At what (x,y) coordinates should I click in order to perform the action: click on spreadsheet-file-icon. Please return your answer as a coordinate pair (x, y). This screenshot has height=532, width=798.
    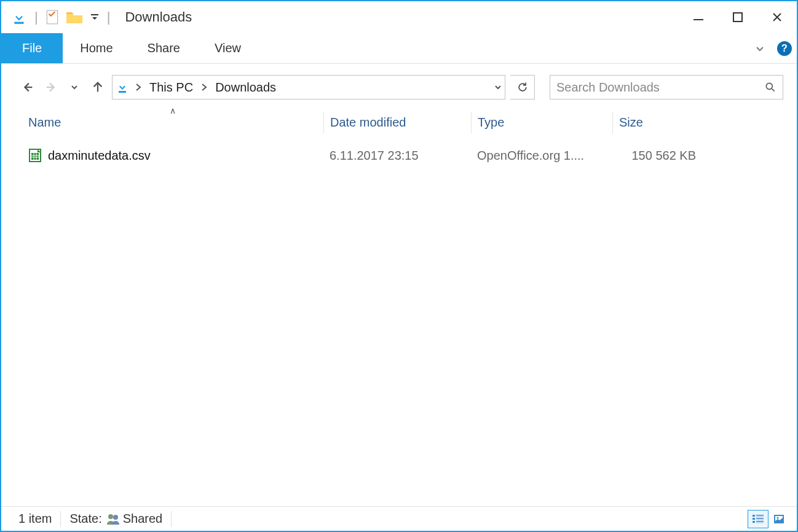
    Looking at the image, I should click on (35, 155).